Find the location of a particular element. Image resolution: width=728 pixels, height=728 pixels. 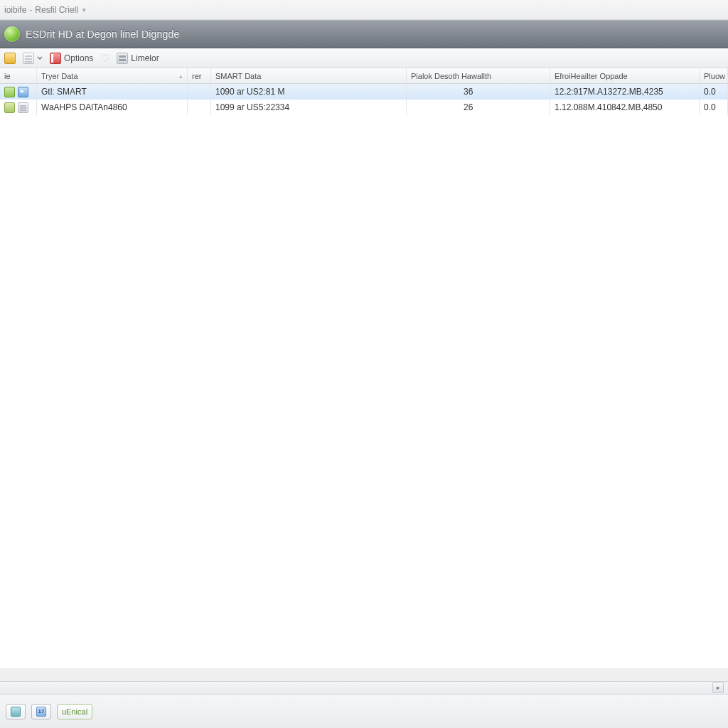

row-name: Gtl: SMART is located at coordinates (64, 92).